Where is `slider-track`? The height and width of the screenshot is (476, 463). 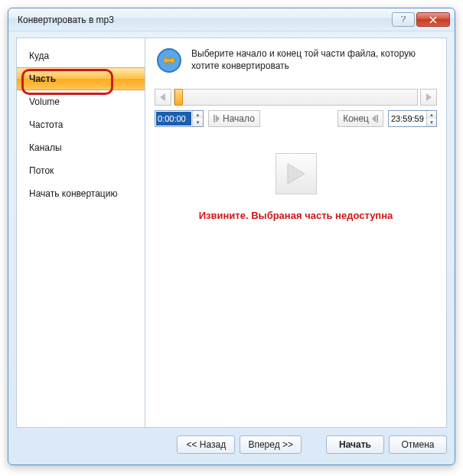 slider-track is located at coordinates (295, 97).